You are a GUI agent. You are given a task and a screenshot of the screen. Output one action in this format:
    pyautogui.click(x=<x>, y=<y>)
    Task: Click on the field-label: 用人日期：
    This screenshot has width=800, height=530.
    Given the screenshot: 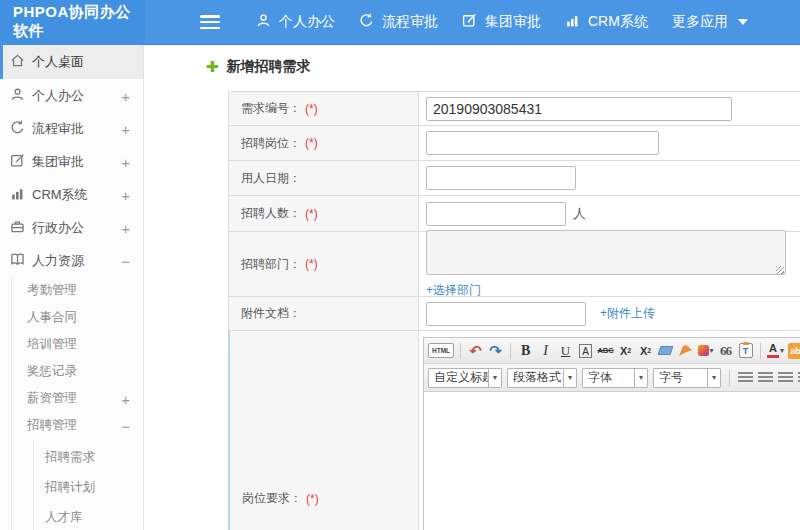 What is the action you would take?
    pyautogui.click(x=324, y=178)
    